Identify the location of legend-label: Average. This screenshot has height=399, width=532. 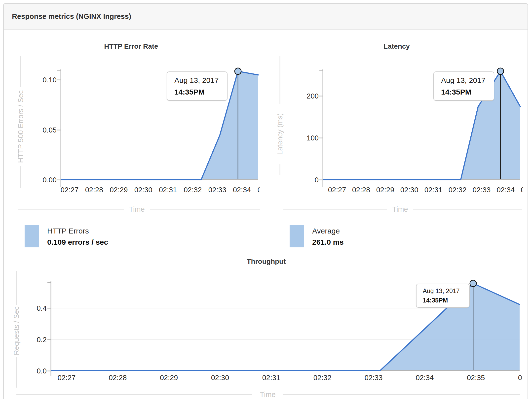
(328, 231).